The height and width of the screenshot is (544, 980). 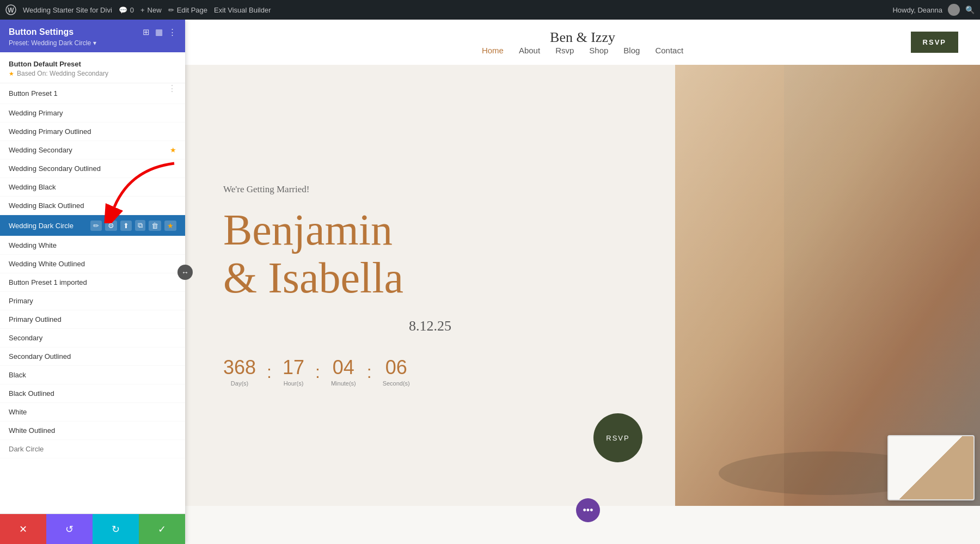 I want to click on wp-logo-item: W, so click(x=11, y=10).